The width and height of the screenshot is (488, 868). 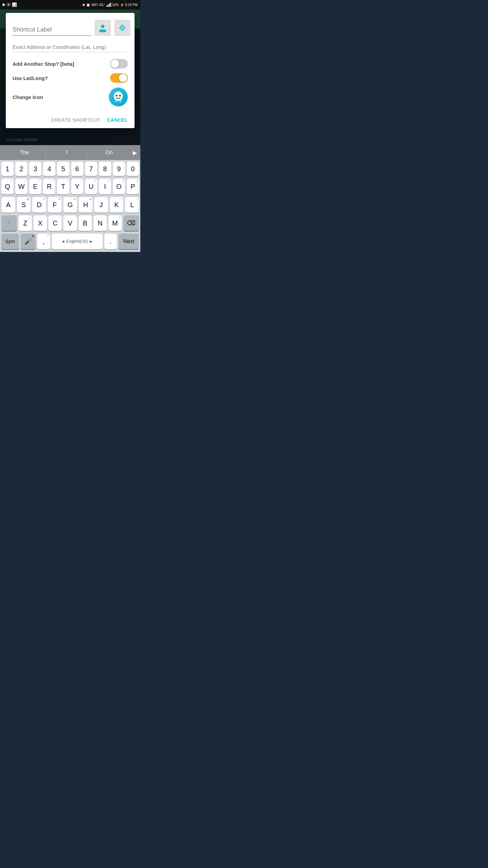 What do you see at coordinates (43, 64) in the screenshot?
I see `add-stop-label: Add Another Stop? [beta]` at bounding box center [43, 64].